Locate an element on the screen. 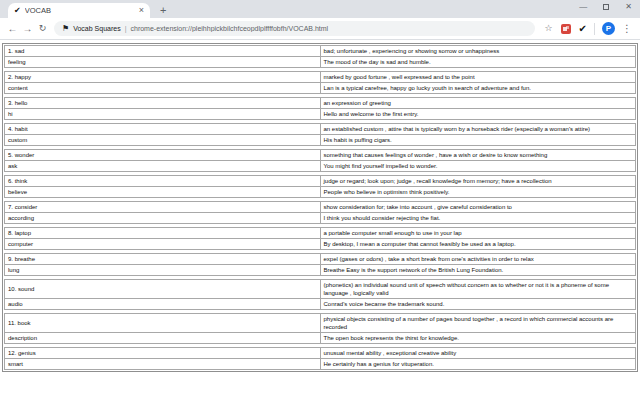 The image size is (640, 400). vocab-word-cell: 9. breathe is located at coordinates (163, 260).